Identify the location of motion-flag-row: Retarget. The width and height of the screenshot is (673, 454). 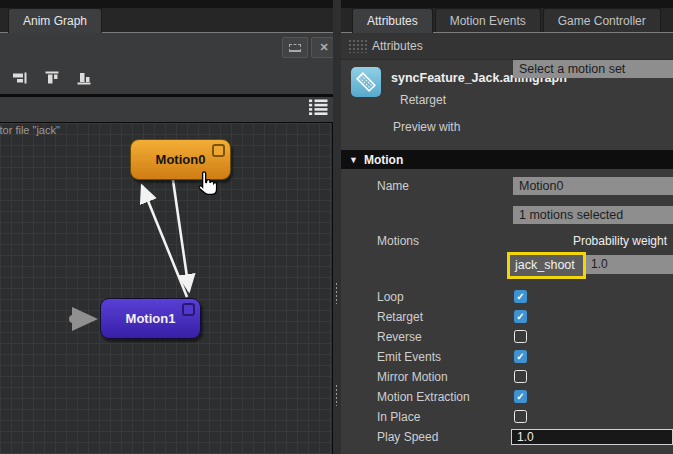
(507, 317).